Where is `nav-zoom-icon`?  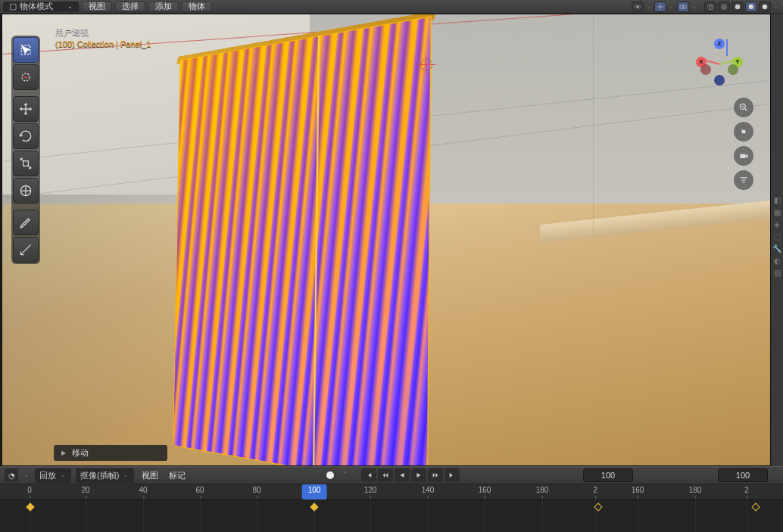 nav-zoom-icon is located at coordinates (744, 107).